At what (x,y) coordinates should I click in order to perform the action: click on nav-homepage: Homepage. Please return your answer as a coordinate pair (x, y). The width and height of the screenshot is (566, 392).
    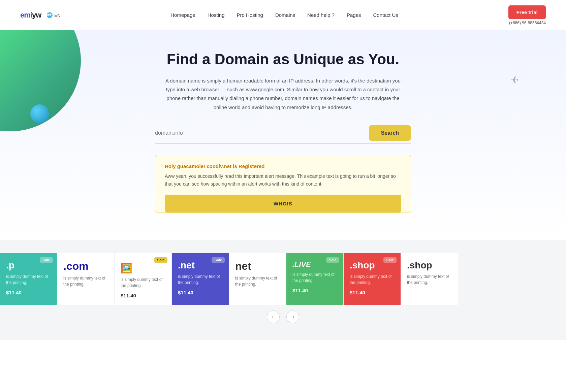
    Looking at the image, I should click on (183, 15).